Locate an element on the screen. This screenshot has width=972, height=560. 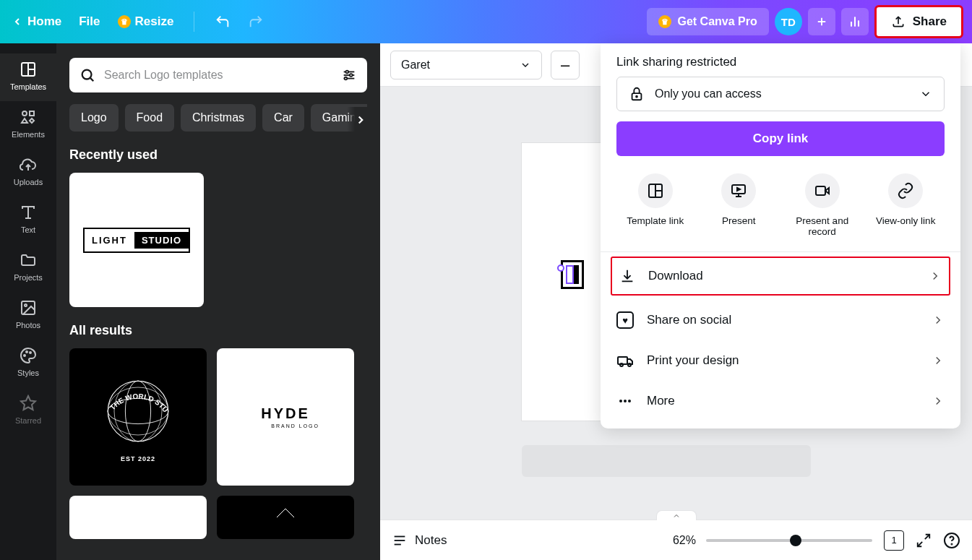
zoom-value: 62% is located at coordinates (684, 540).